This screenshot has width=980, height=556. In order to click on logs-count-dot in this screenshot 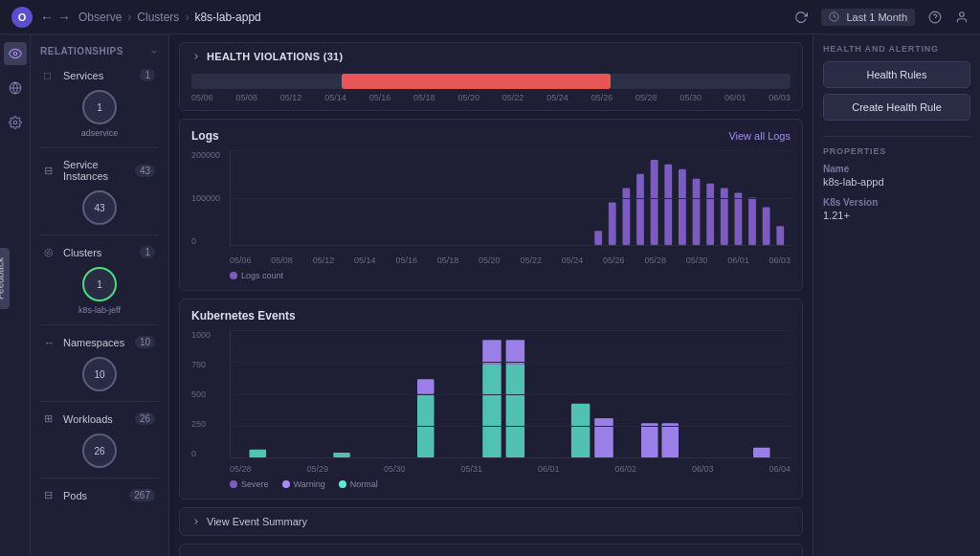, I will do `click(234, 276)`.